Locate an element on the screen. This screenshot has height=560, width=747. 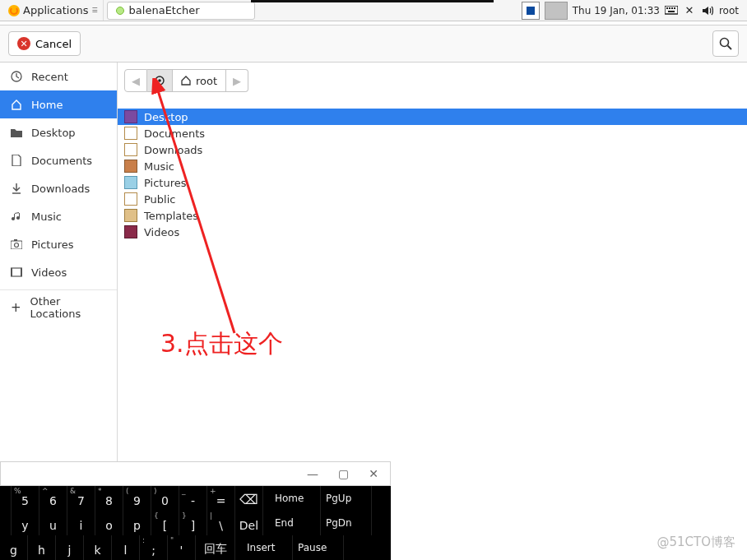
file-row: Public is located at coordinates (433, 199).